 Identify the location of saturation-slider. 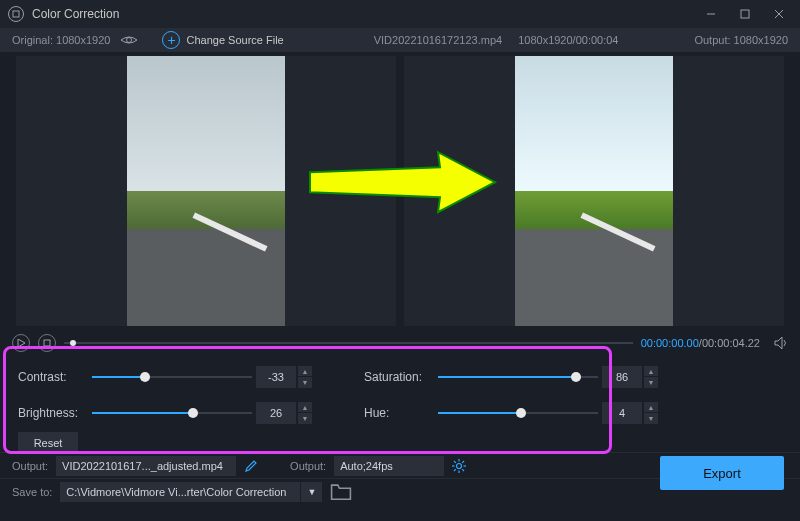
(518, 377).